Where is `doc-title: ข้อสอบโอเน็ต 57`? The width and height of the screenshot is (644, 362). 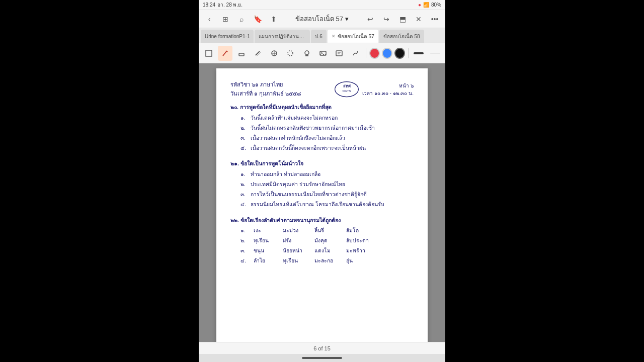
doc-title: ข้อสอบโอเน็ต 57 is located at coordinates (319, 19).